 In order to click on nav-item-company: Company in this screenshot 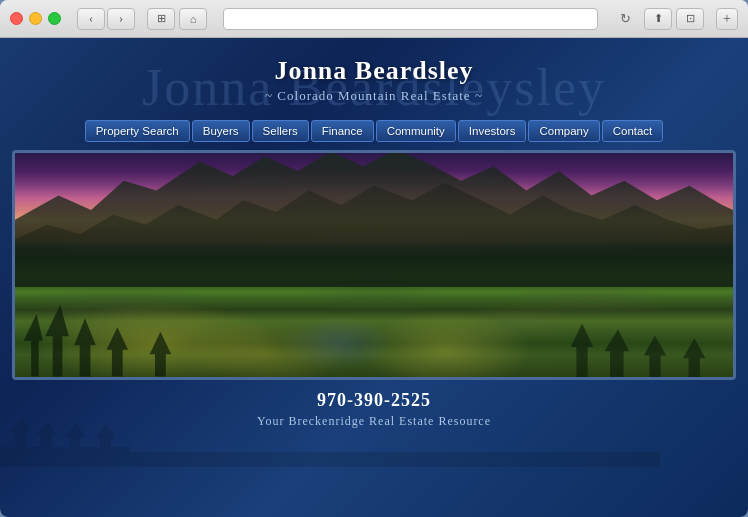, I will do `click(564, 131)`.